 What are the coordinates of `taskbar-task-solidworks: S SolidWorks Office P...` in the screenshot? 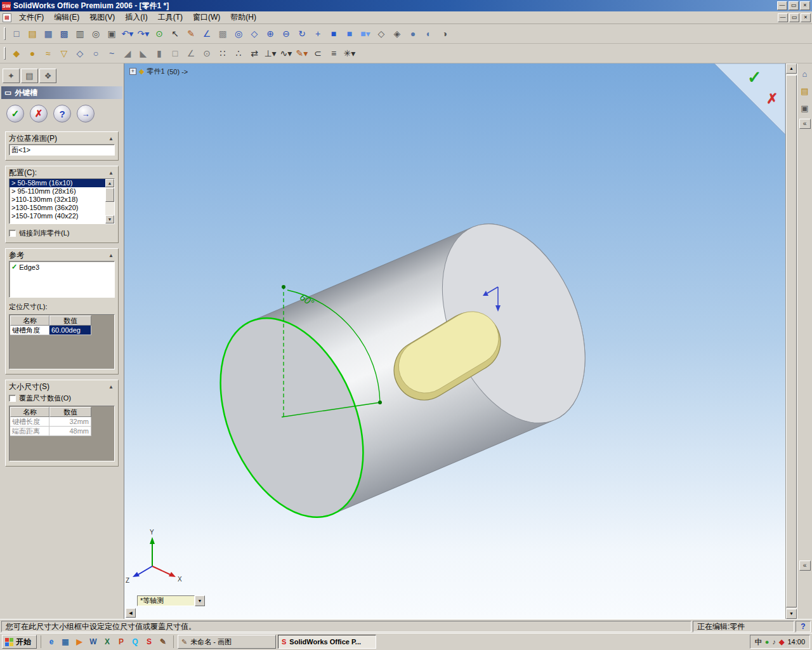 It's located at (327, 642).